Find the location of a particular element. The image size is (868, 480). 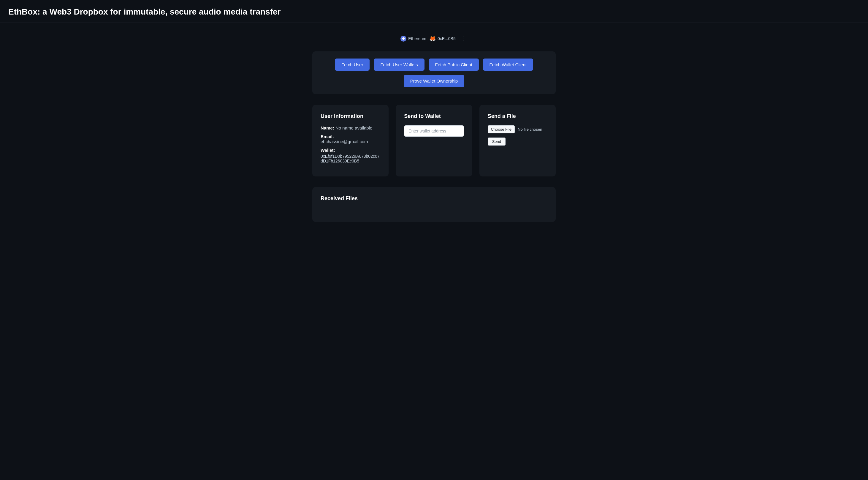

send-to-wallet-title: Send to Wallet is located at coordinates (434, 116).